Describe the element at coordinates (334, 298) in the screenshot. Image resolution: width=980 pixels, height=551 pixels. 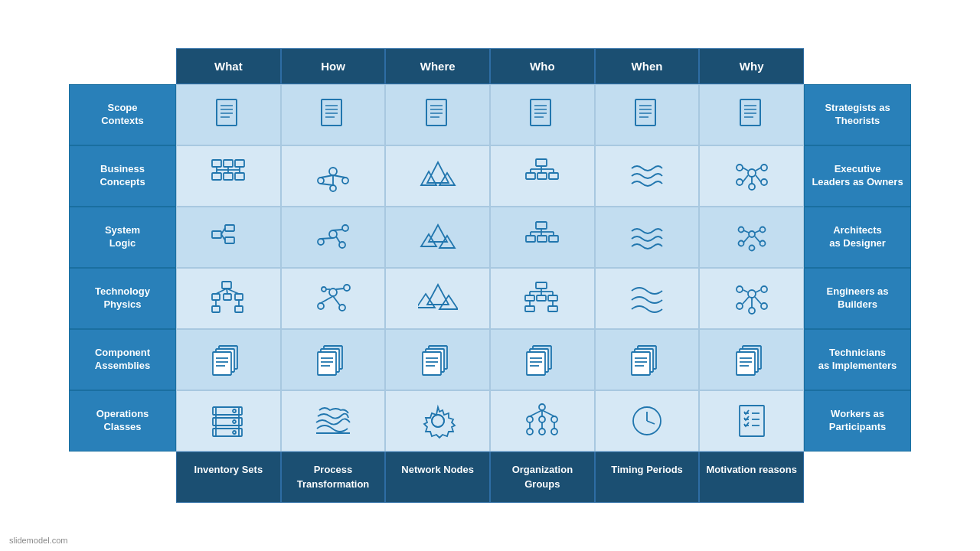
I see `cell-tech-how` at that location.